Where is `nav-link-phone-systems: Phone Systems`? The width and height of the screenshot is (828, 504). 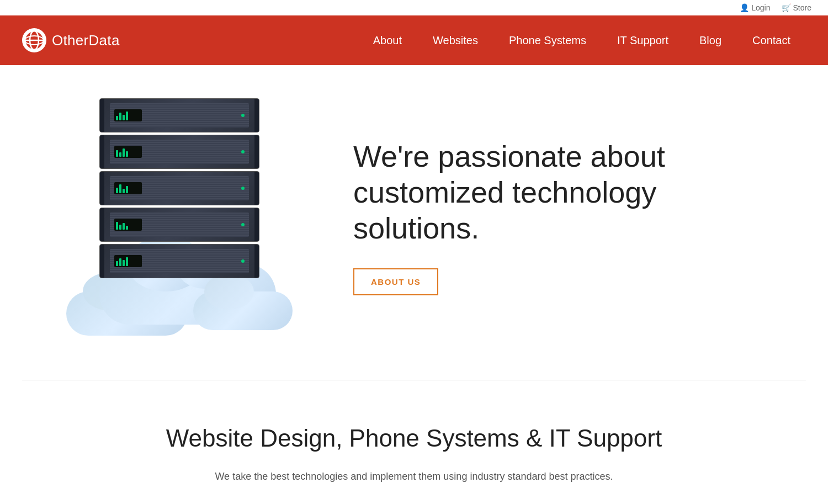 nav-link-phone-systems: Phone Systems is located at coordinates (548, 40).